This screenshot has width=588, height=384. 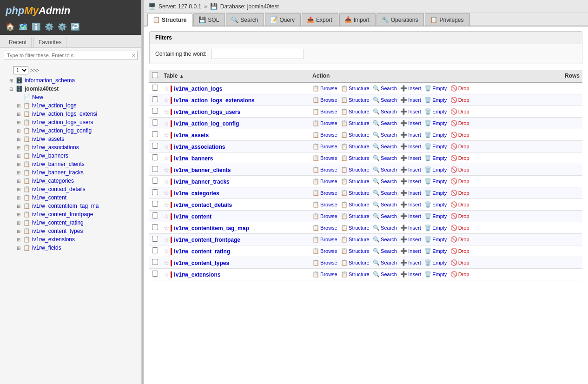 I want to click on table-name: iv1rw_content_rating, so click(x=200, y=252).